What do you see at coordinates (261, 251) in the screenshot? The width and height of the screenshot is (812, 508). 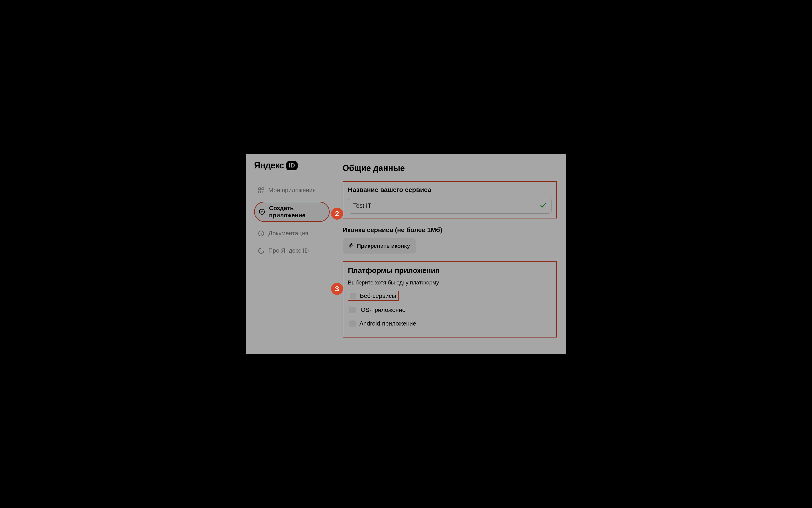 I see `yandex-id-icon` at bounding box center [261, 251].